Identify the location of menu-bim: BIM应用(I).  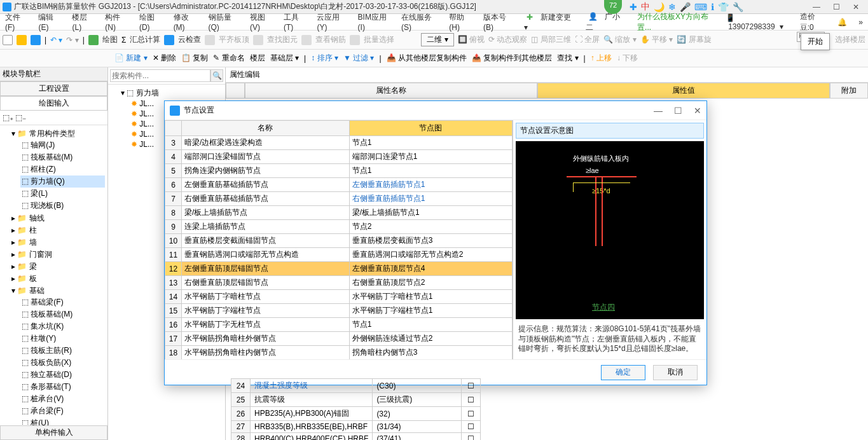
(375, 22).